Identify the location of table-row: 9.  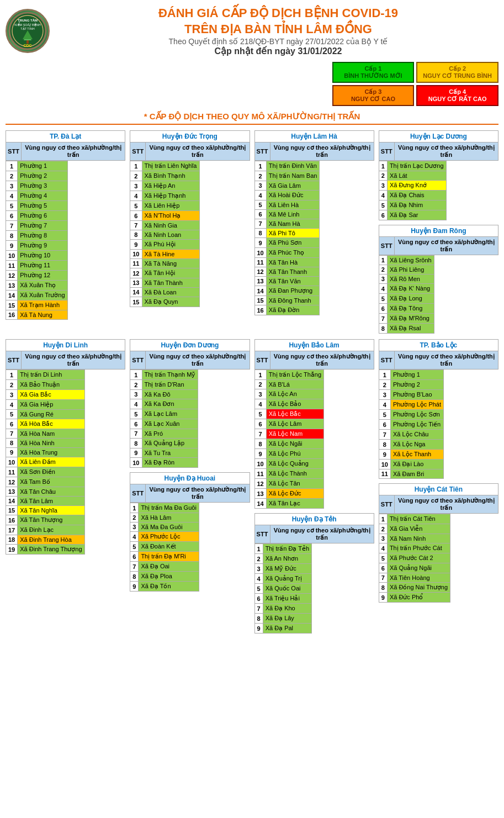
(261, 454).